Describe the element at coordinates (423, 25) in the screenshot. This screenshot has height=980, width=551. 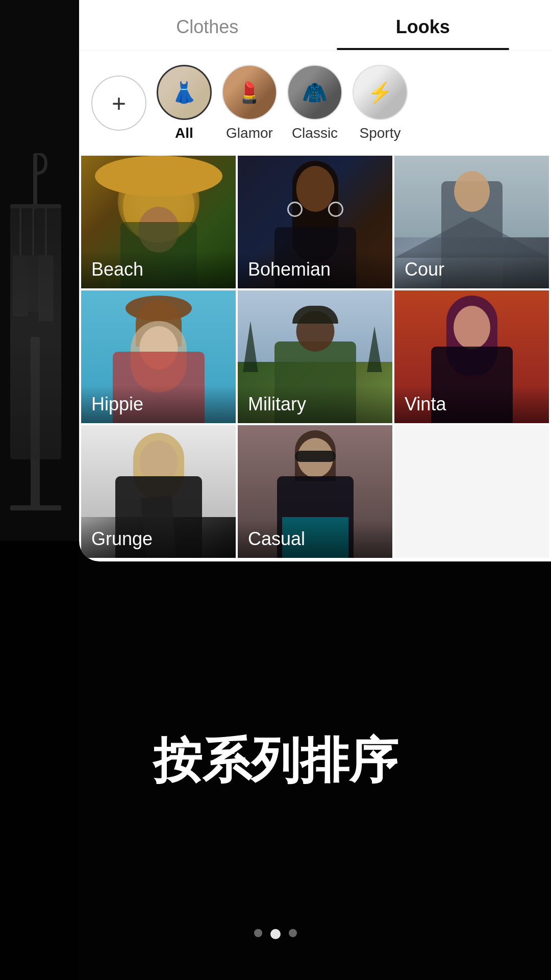
I see `tab-looks: Looks` at that location.